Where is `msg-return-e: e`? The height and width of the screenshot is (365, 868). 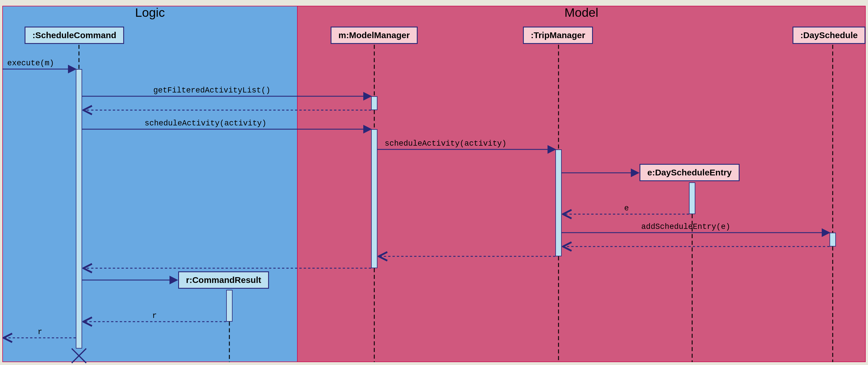 msg-return-e: e is located at coordinates (626, 208).